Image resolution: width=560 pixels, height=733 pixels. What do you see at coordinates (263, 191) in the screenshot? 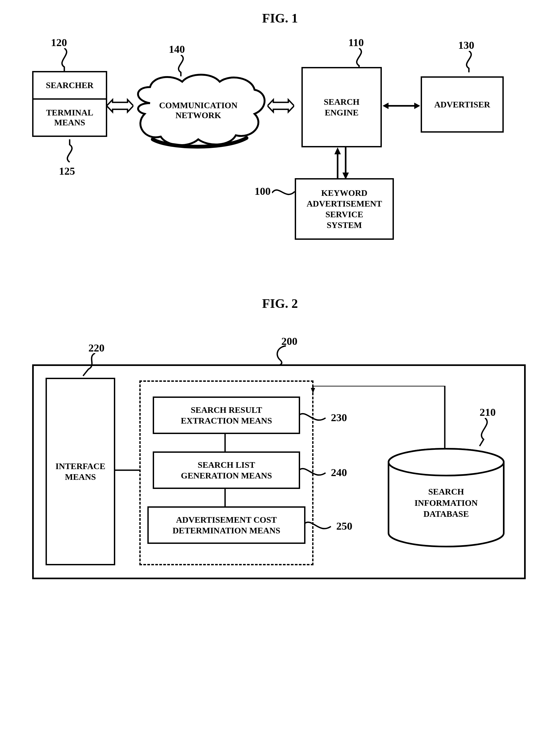
I see `label-100: 100` at bounding box center [263, 191].